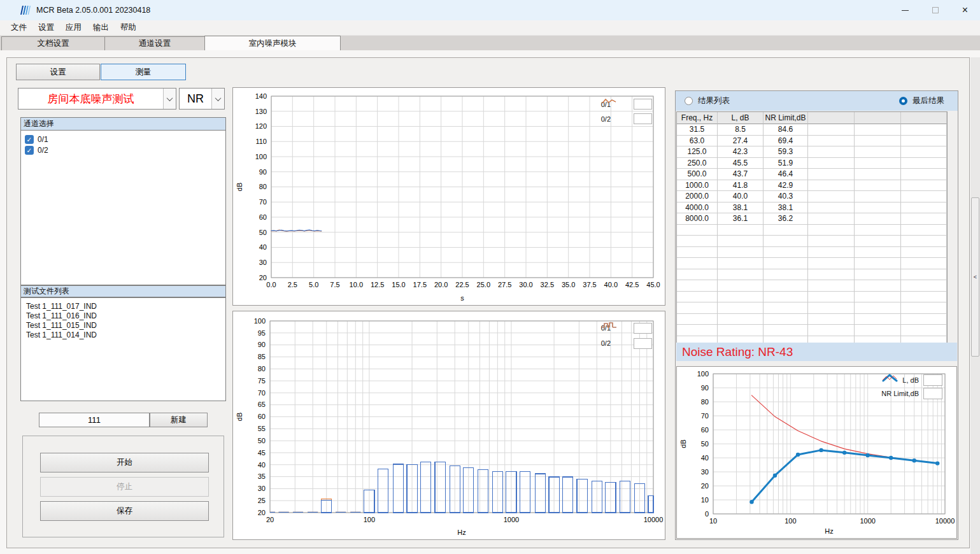 This screenshot has width=980, height=554. What do you see at coordinates (611, 285) in the screenshot?
I see `svg-text: 40.0` at bounding box center [611, 285].